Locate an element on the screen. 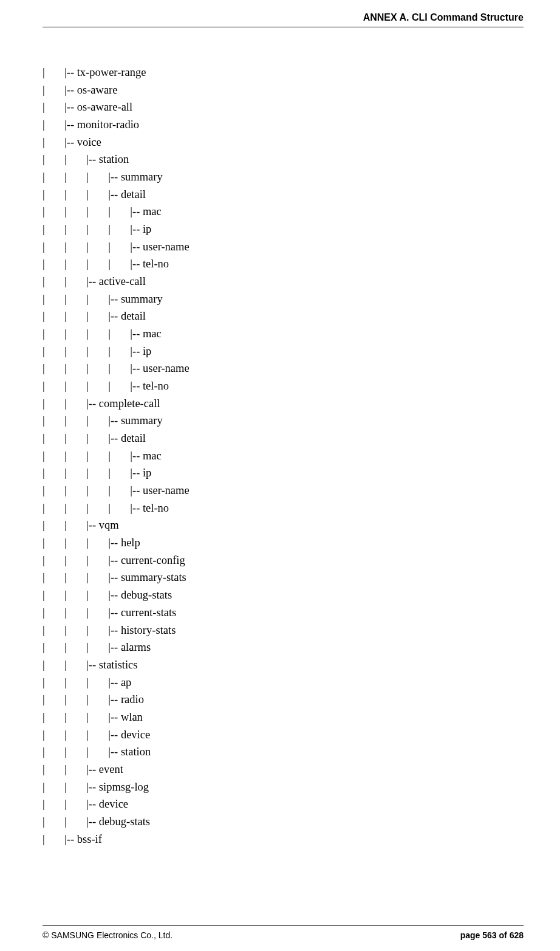 This screenshot has height=951, width=560. footer-copyright: © SAMSUNG Electronics Co., Ltd. is located at coordinates (108, 935).